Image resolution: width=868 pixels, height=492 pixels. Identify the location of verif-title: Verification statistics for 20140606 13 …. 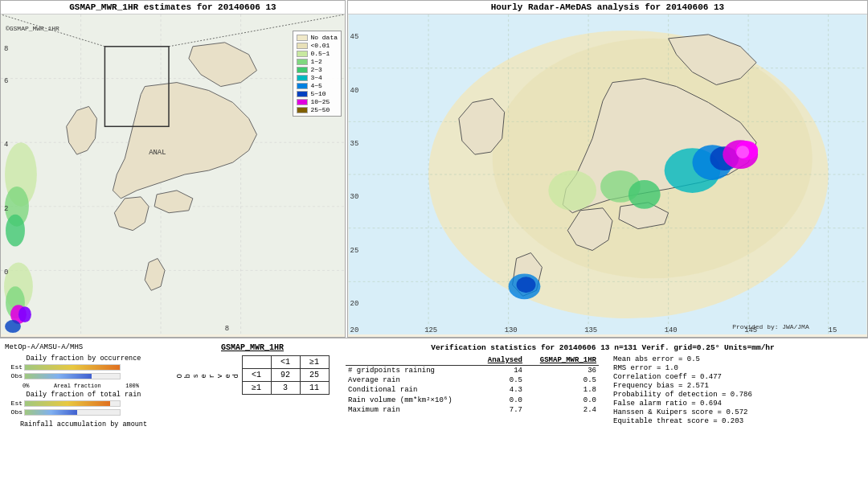
(603, 347).